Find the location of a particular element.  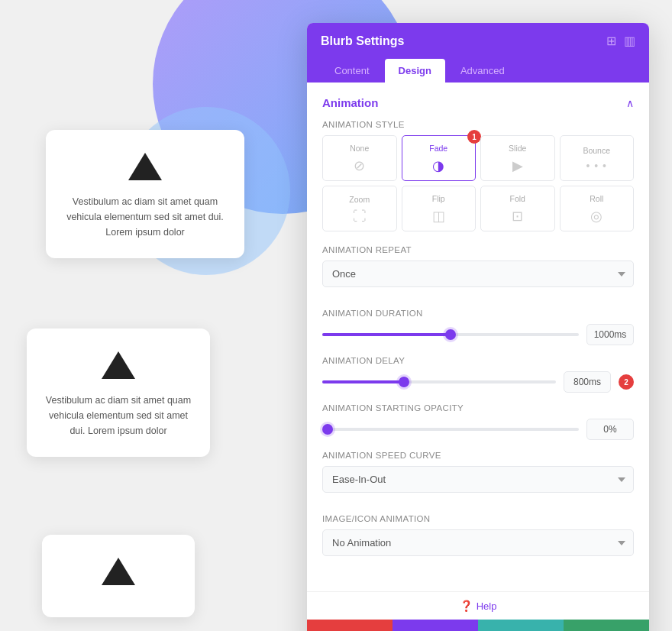

help-icon: ❓ is located at coordinates (466, 606).